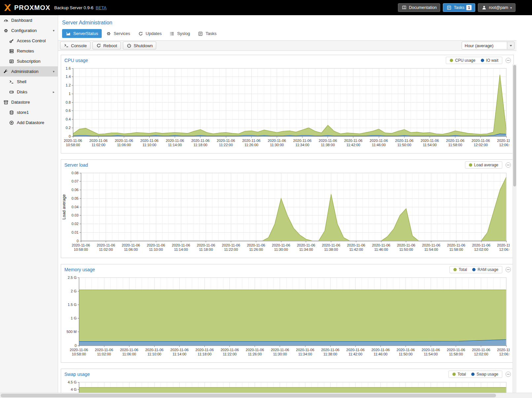  Describe the element at coordinates (287, 269) in the screenshot. I see `panel-header: Memory usageTotalRAM usage` at that location.